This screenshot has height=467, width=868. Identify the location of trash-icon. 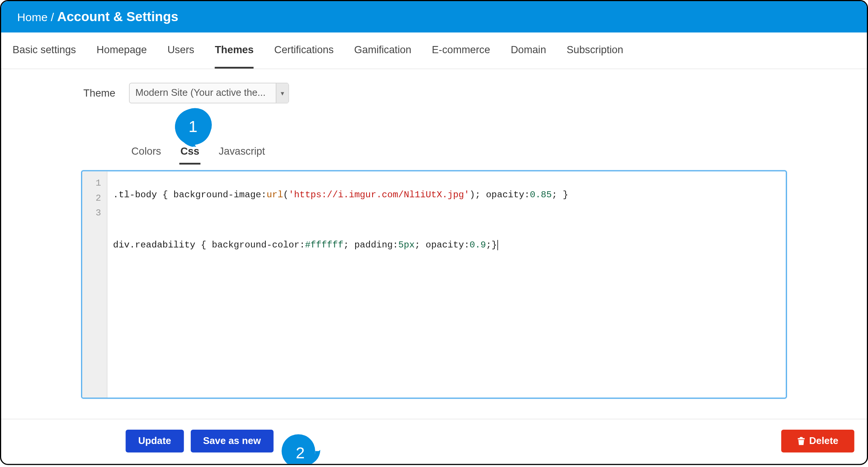
(801, 441).